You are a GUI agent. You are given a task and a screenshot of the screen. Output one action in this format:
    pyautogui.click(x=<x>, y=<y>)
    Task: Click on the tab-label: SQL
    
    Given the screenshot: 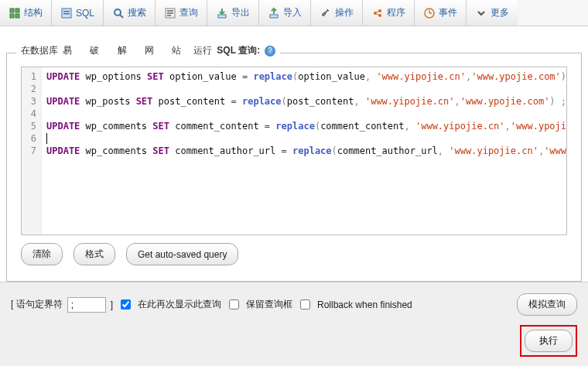 What is the action you would take?
    pyautogui.click(x=85, y=13)
    